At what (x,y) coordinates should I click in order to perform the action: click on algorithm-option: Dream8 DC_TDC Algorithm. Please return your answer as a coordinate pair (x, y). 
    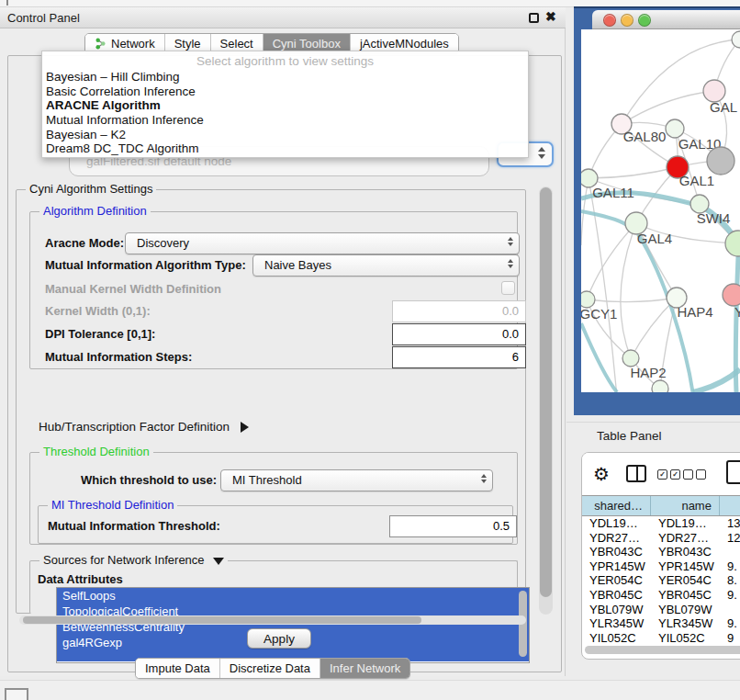
    Looking at the image, I should click on (285, 149).